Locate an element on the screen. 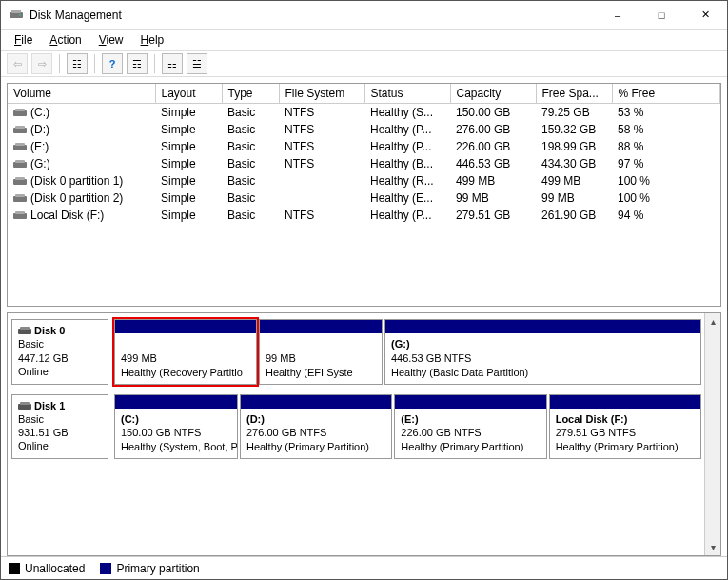  cell-capacity: 99 MB is located at coordinates (493, 198).